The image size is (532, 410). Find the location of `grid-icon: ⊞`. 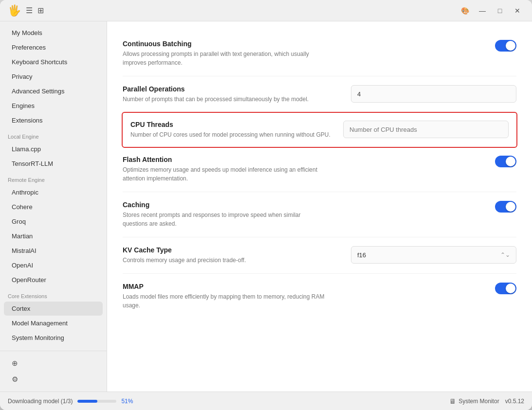

grid-icon: ⊞ is located at coordinates (41, 11).